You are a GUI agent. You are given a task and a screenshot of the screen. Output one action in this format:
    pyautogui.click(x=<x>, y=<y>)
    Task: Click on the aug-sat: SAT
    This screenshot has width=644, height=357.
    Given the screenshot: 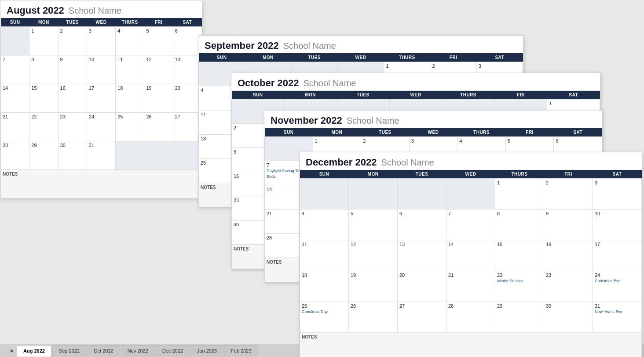 What is the action you would take?
    pyautogui.click(x=187, y=22)
    